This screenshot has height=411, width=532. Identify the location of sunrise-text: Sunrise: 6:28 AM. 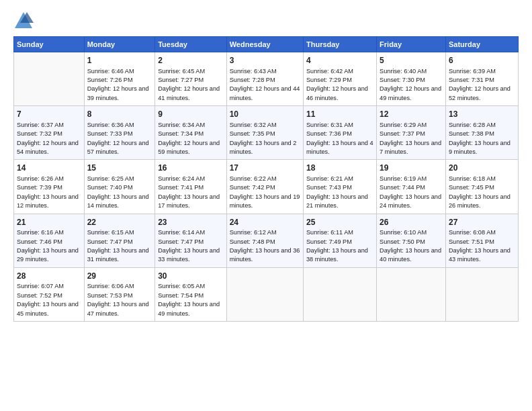
(472, 125).